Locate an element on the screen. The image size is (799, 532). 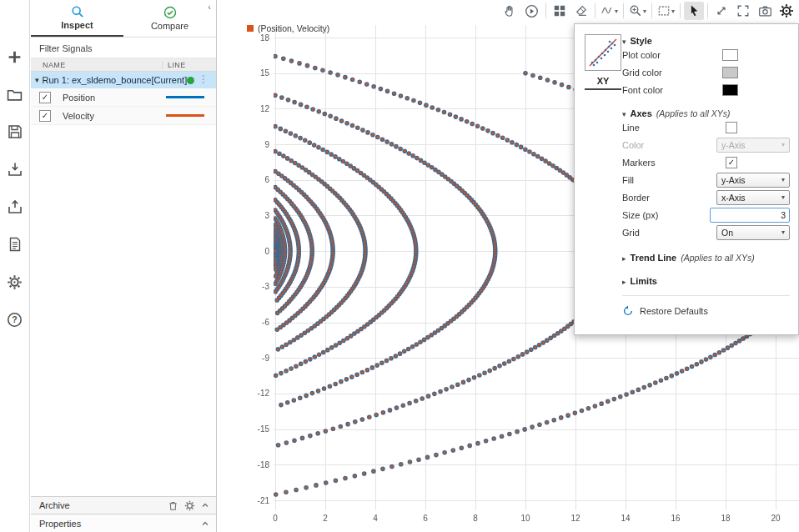
add-button is located at coordinates (15, 57).